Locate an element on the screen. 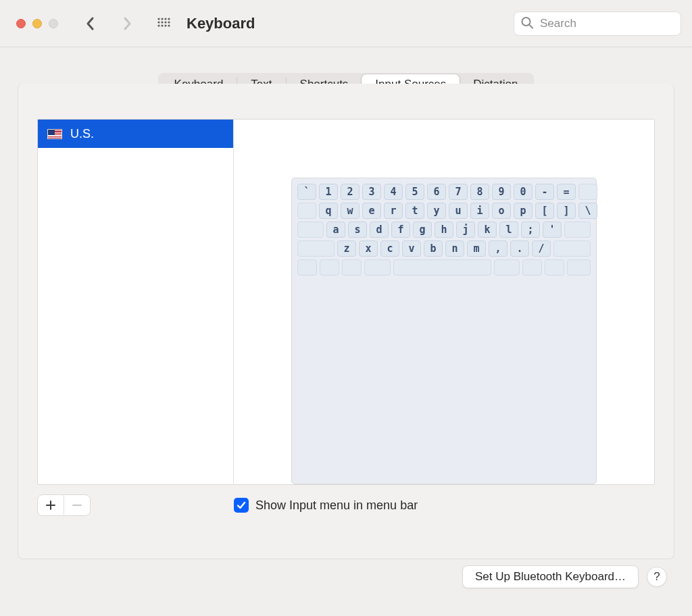 The width and height of the screenshot is (692, 616). key: ] is located at coordinates (566, 211).